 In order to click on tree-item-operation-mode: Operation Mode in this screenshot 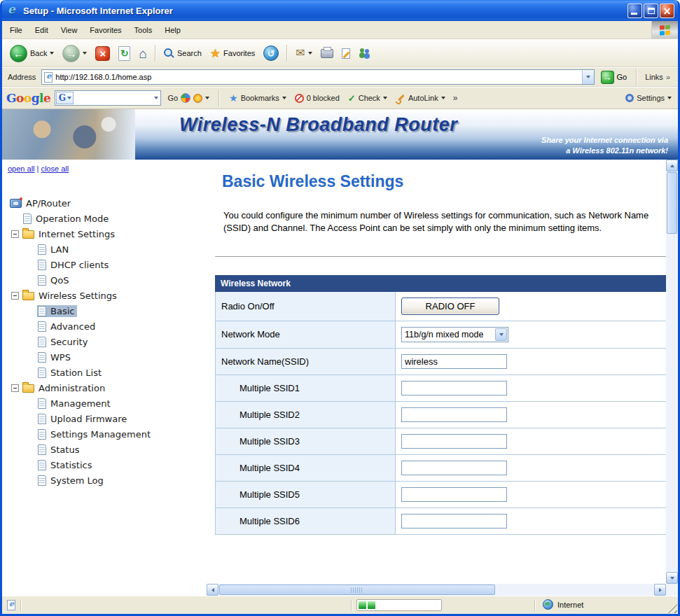, I will do `click(107, 218)`.